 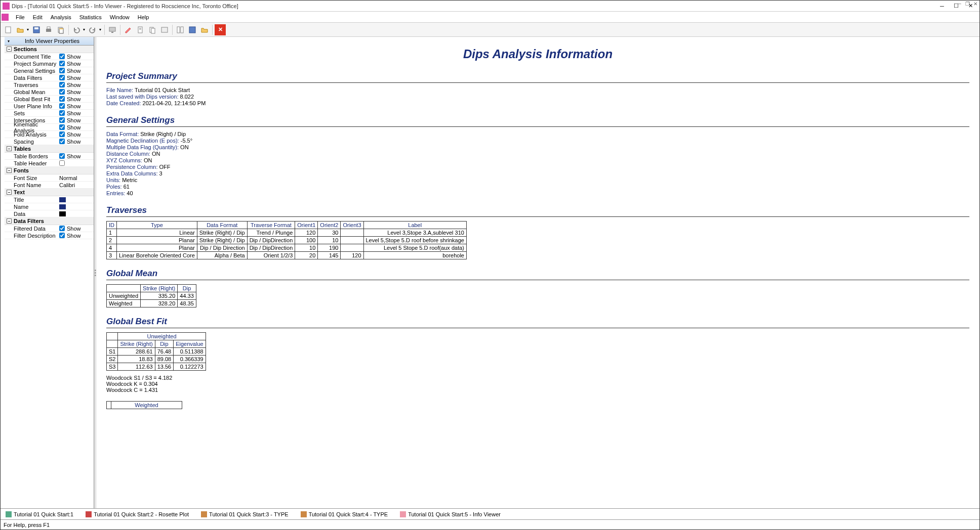 I want to click on prop-row: Project SummaryShow, so click(x=49, y=64).